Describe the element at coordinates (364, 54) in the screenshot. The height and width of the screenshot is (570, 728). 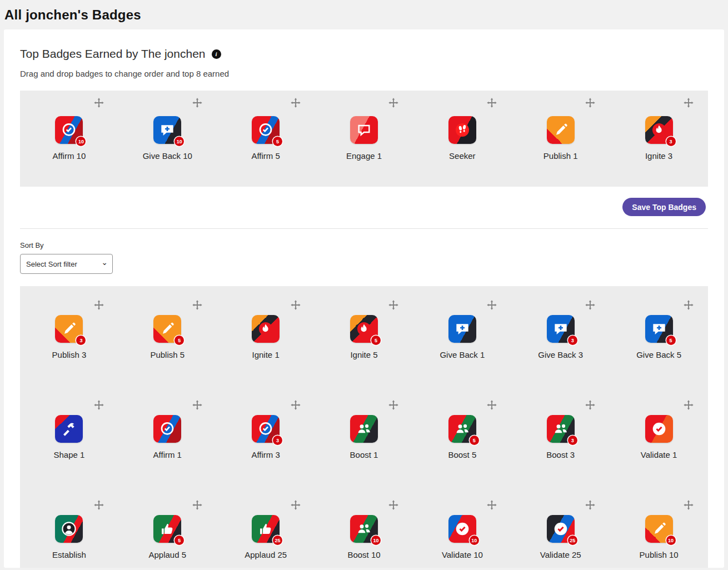
I see `top-badges-header: Top Badges Earned by The jonchen i` at that location.